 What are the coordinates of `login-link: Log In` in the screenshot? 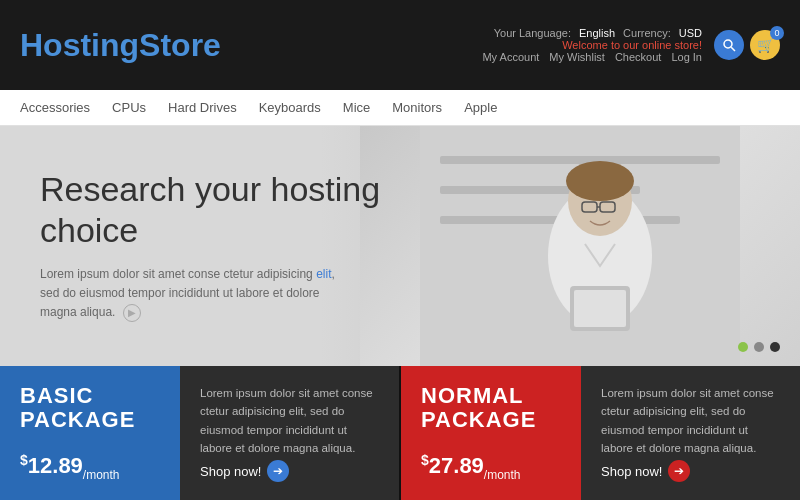 It's located at (686, 57).